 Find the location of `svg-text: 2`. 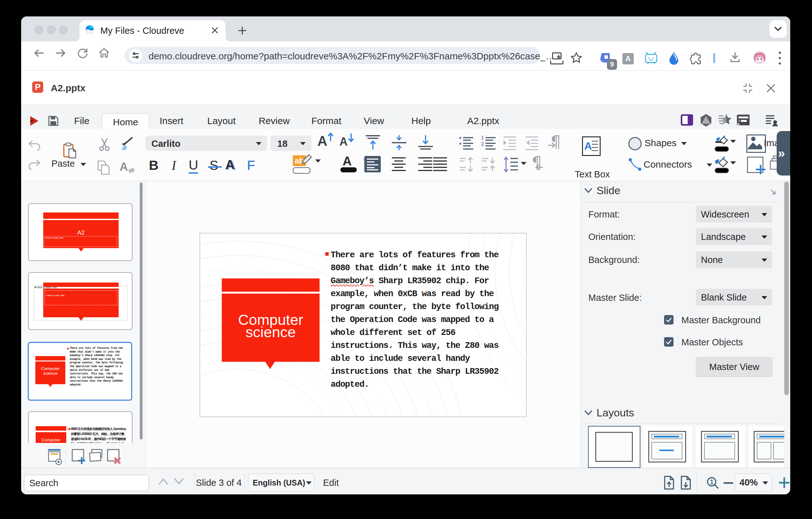

svg-text: 2 is located at coordinates (483, 144).